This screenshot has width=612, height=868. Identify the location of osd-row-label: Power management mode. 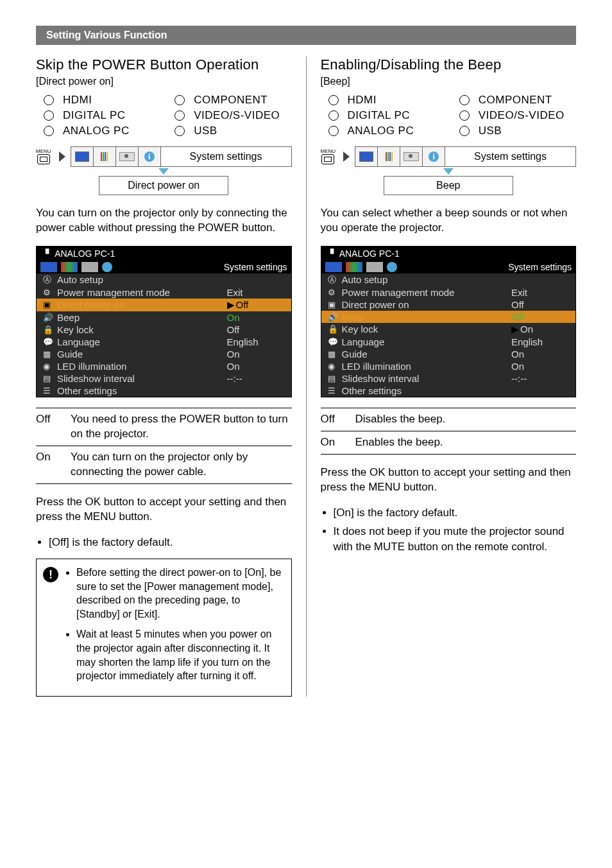
(142, 293).